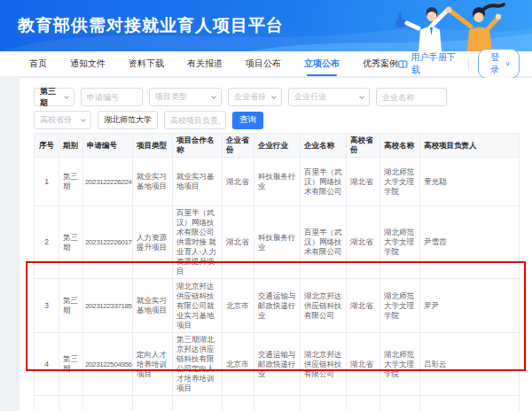 This screenshot has width=532, height=411. I want to click on table-cell: 百里半（武汉）网络技术有限公司供需对接 就业育人-人力资源提升项目, so click(198, 243).